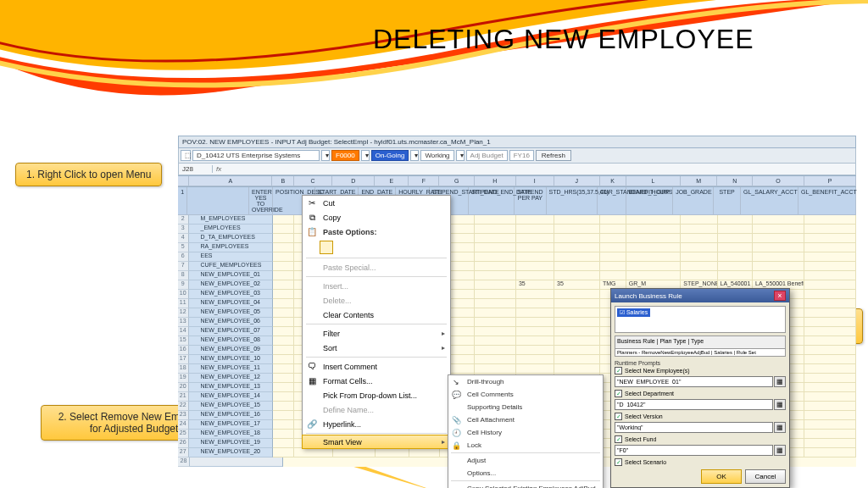  What do you see at coordinates (415, 156) in the screenshot?
I see `status-dropdown-icon: ▾` at bounding box center [415, 156].